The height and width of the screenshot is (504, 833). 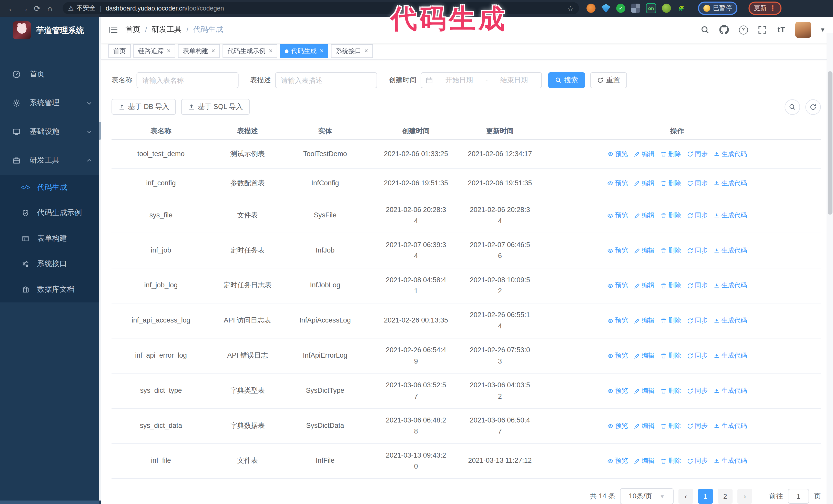 What do you see at coordinates (51, 264) in the screenshot?
I see `sidebar-item-system-api: 系统接口` at bounding box center [51, 264].